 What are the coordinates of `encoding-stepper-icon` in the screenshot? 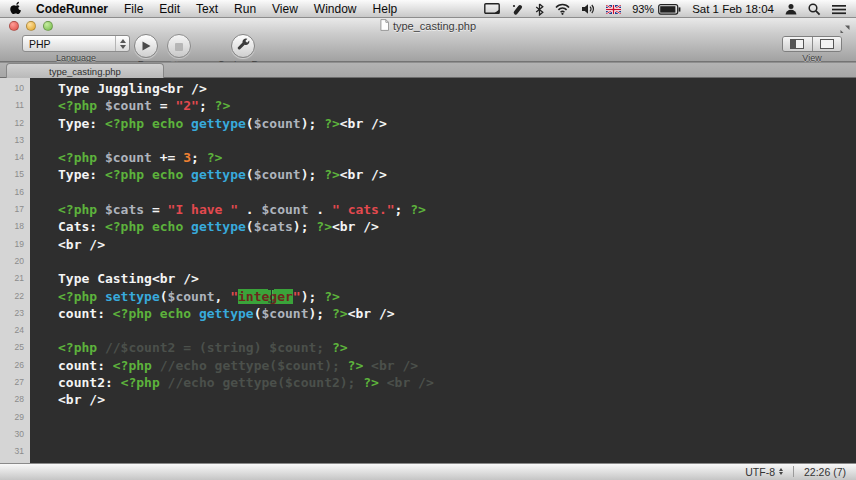 It's located at (781, 472).